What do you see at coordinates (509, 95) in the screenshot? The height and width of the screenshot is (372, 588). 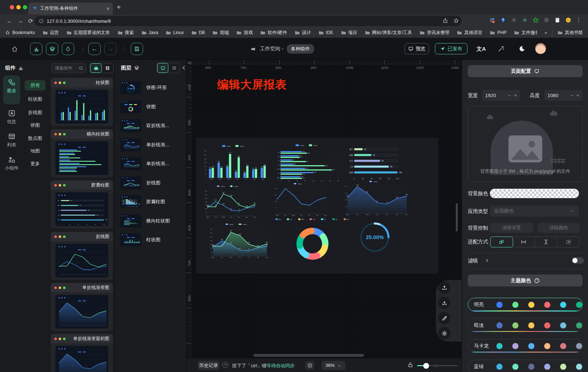 I see `width-minus-button: −` at bounding box center [509, 95].